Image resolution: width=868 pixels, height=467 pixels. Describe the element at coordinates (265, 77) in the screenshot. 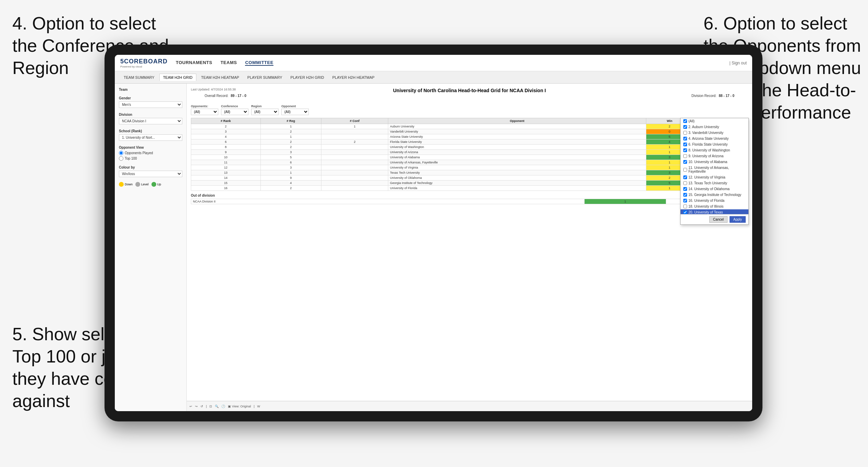

I see `sub-nav-player-summary: PLAYER SUMMARY` at that location.